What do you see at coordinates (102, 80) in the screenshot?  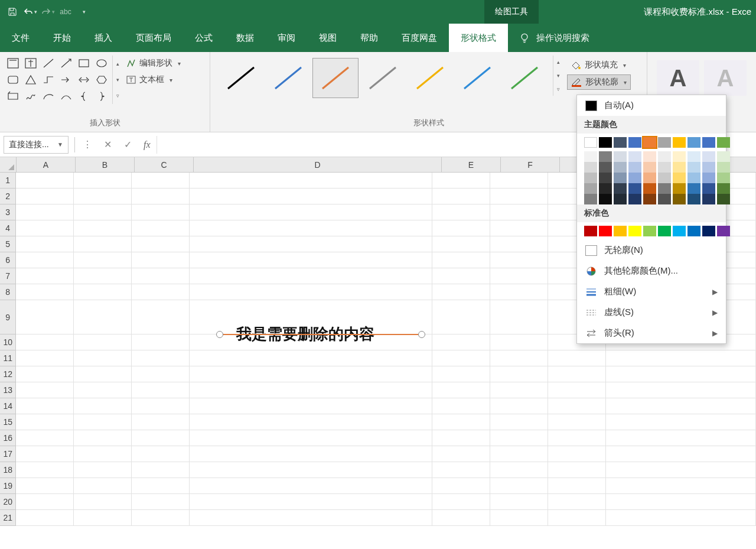 I see `shape-hexagon-icon` at bounding box center [102, 80].